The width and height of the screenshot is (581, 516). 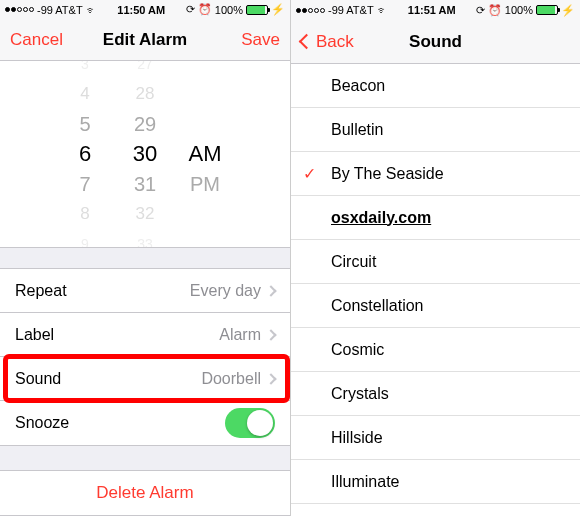 I want to click on sound-option: ✓By The Seaside, so click(x=436, y=174).